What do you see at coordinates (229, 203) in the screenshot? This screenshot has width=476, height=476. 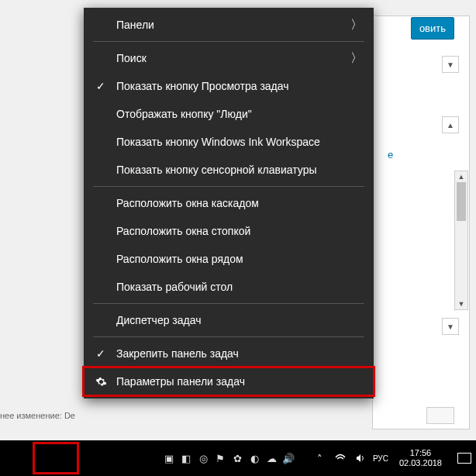 I see `menu-item: Расположить окна каскадом` at bounding box center [229, 203].